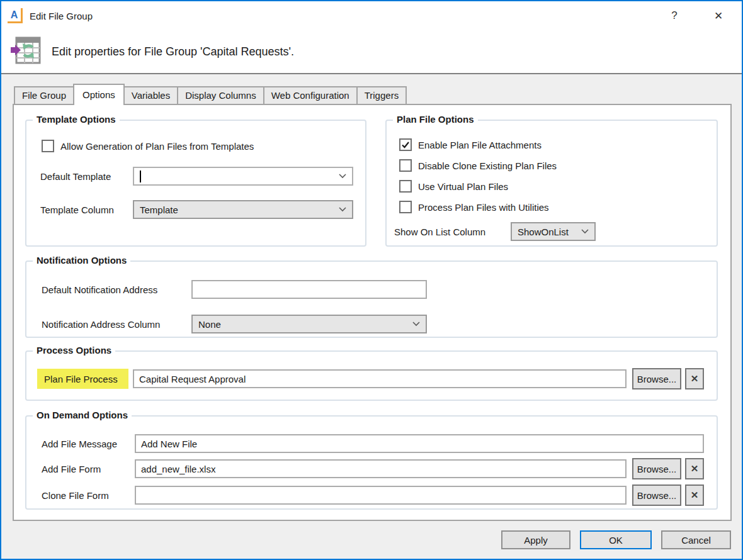 This screenshot has width=743, height=560. Describe the element at coordinates (76, 120) in the screenshot. I see `template-options-title: Template Options` at that location.